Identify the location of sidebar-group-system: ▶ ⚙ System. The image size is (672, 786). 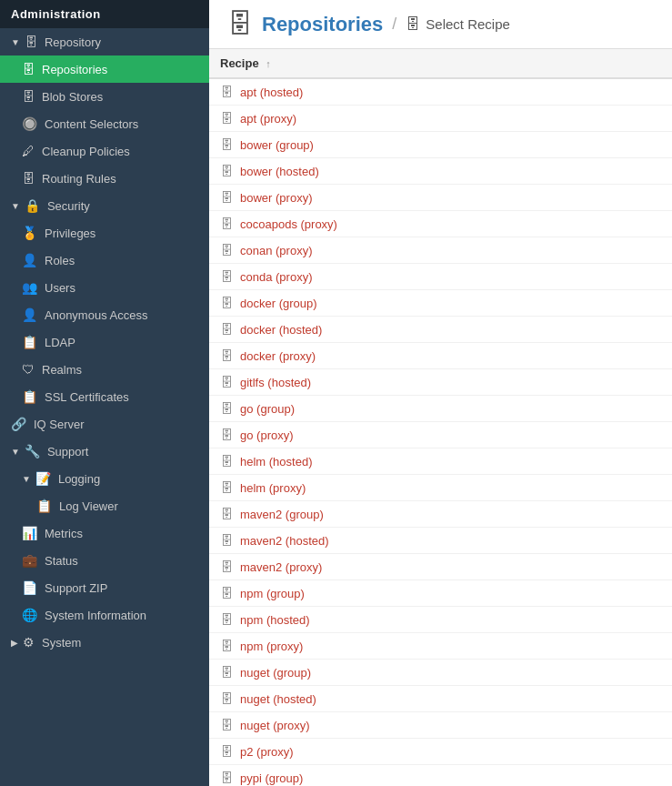
(105, 642).